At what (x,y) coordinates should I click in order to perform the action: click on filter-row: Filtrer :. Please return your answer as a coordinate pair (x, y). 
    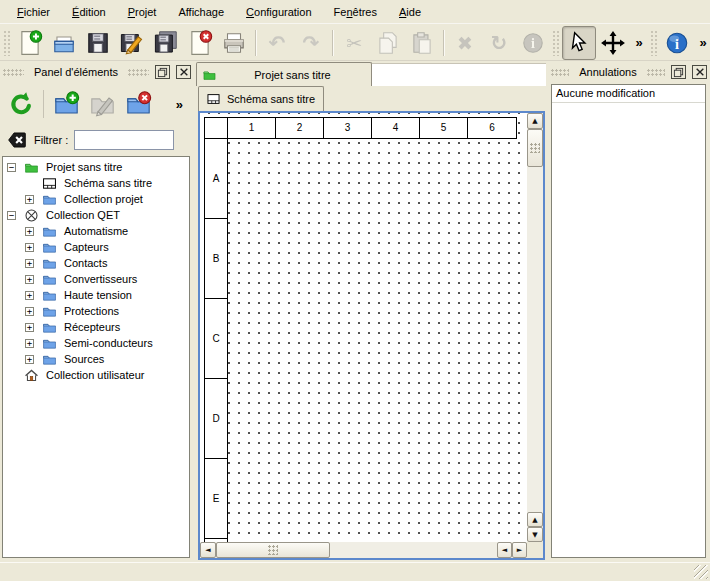
    Looking at the image, I should click on (97, 140).